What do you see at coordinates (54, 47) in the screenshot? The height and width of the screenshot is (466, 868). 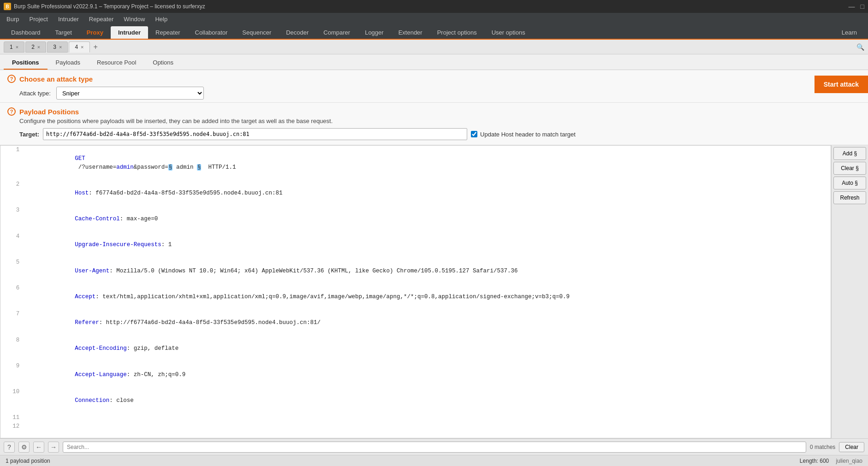 I see `instance-tab-3-label: 3` at bounding box center [54, 47].